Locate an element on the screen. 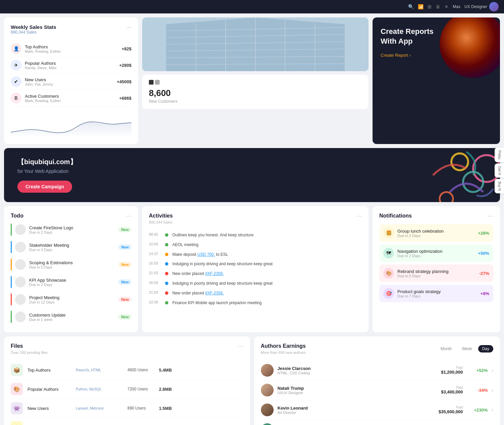 The width and height of the screenshot is (504, 425). tab-week: Week is located at coordinates (467, 349).